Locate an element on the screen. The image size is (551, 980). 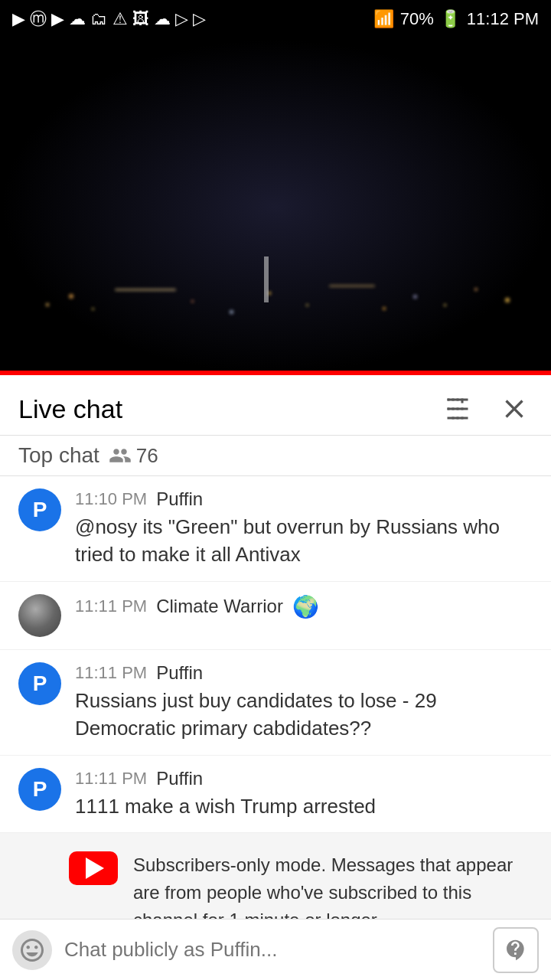
youtube-icon is located at coordinates (93, 868).